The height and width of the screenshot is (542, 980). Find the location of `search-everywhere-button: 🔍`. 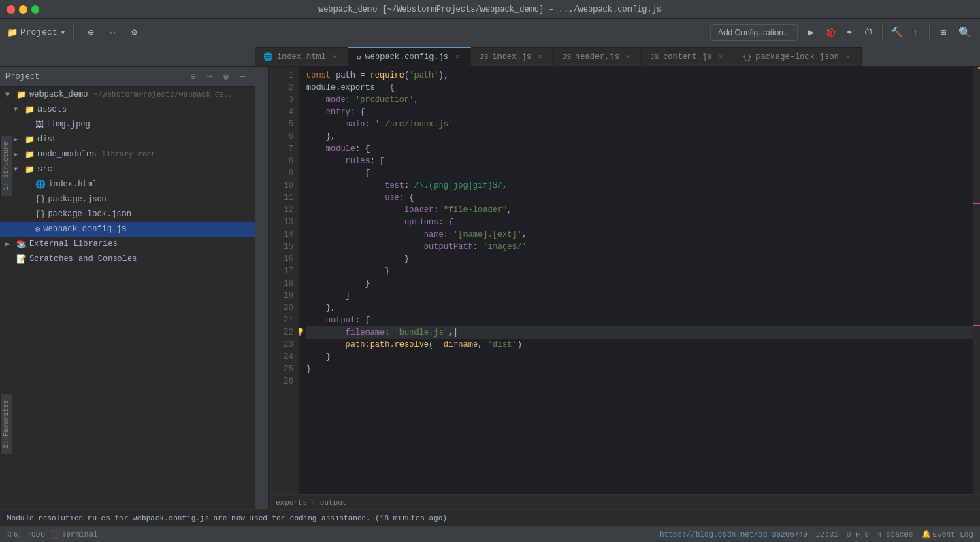

search-everywhere-button: 🔍 is located at coordinates (965, 33).